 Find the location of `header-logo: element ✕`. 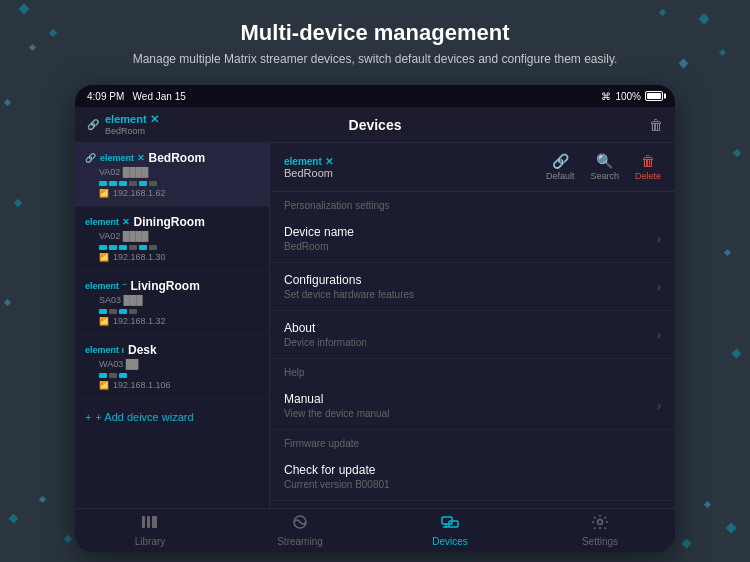

header-logo: element ✕ is located at coordinates (132, 120).